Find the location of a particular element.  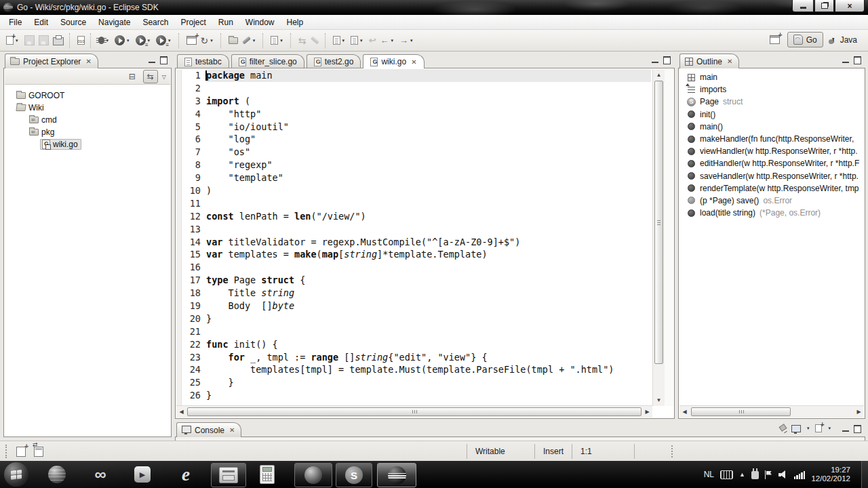

close-button: × is located at coordinates (850, 6).